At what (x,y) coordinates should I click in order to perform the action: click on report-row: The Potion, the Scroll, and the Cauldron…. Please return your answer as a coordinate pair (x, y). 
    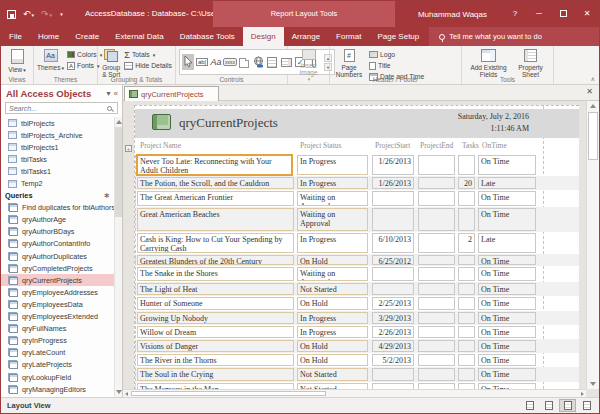
    Looking at the image, I should click on (357, 183).